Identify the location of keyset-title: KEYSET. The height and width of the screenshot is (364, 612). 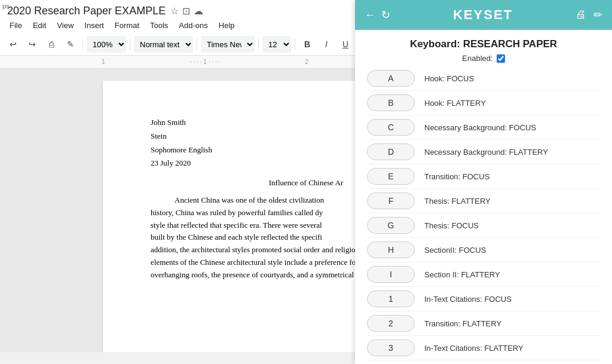
(483, 15).